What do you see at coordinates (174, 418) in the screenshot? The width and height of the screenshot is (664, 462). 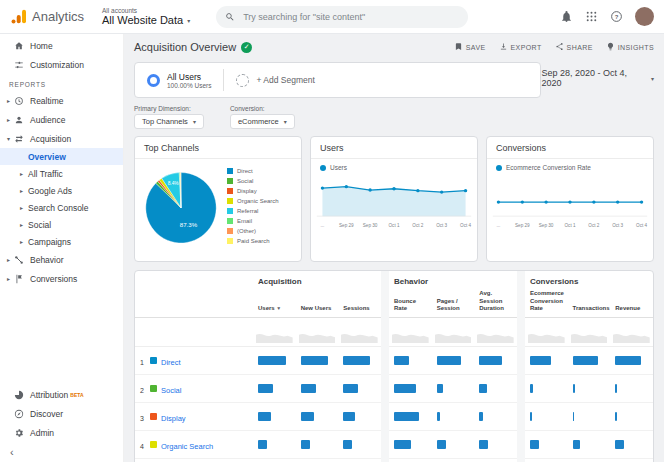 I see `channel-link: Display` at bounding box center [174, 418].